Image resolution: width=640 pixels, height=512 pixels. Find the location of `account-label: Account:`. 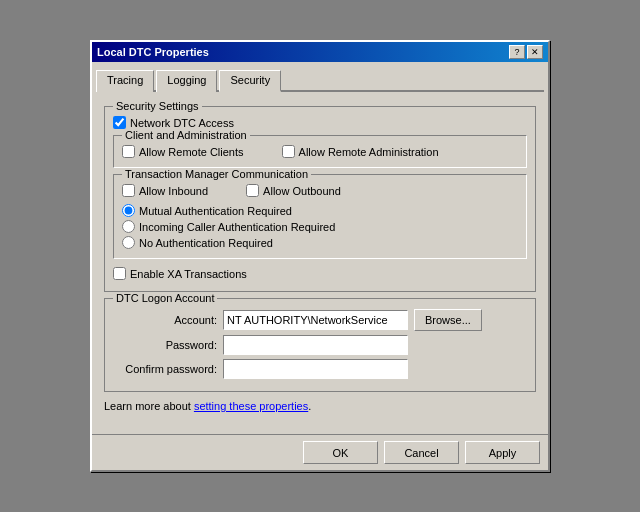

account-label: Account: is located at coordinates (168, 320).